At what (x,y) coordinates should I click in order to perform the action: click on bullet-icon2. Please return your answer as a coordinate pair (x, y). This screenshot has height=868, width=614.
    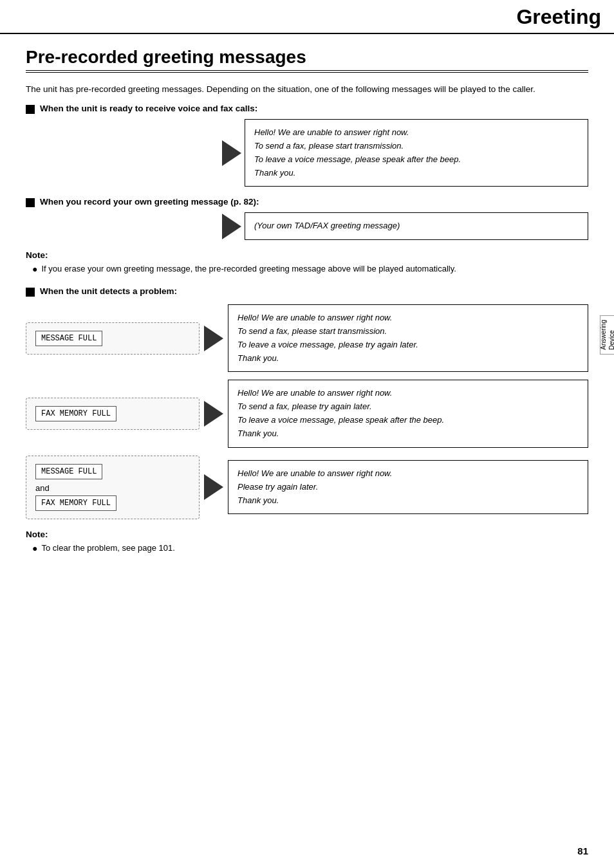
    Looking at the image, I should click on (30, 203).